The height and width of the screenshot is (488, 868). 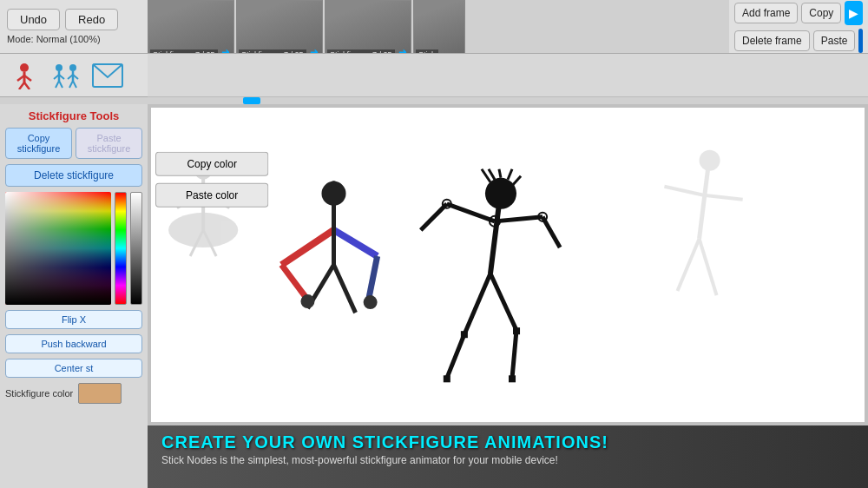 What do you see at coordinates (773, 41) in the screenshot?
I see `delete-frame-button: Delete frame` at bounding box center [773, 41].